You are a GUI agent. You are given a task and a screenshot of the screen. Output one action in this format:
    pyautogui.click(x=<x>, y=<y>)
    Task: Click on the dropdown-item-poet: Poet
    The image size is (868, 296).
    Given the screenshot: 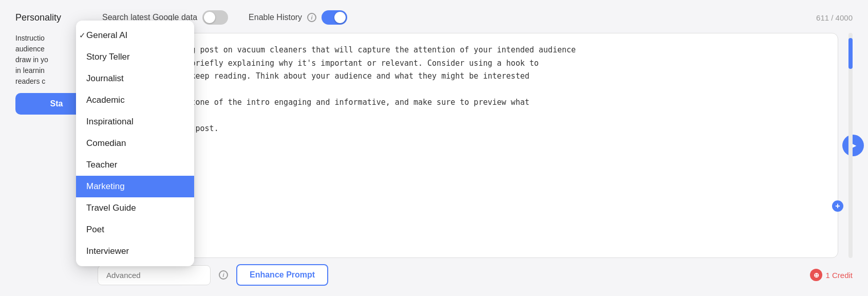 What is the action you would take?
    pyautogui.click(x=135, y=230)
    